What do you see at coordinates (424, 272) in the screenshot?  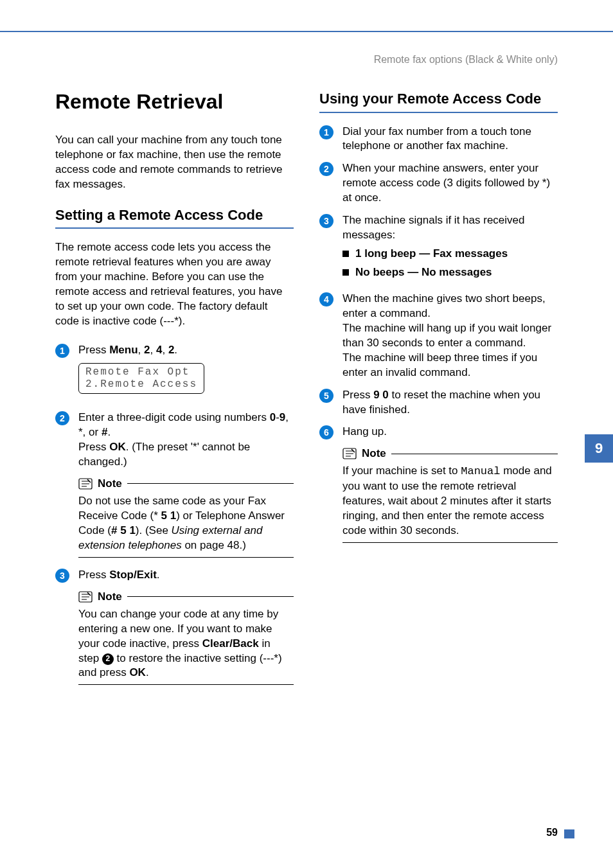 I see `t: No beeps — No messages` at bounding box center [424, 272].